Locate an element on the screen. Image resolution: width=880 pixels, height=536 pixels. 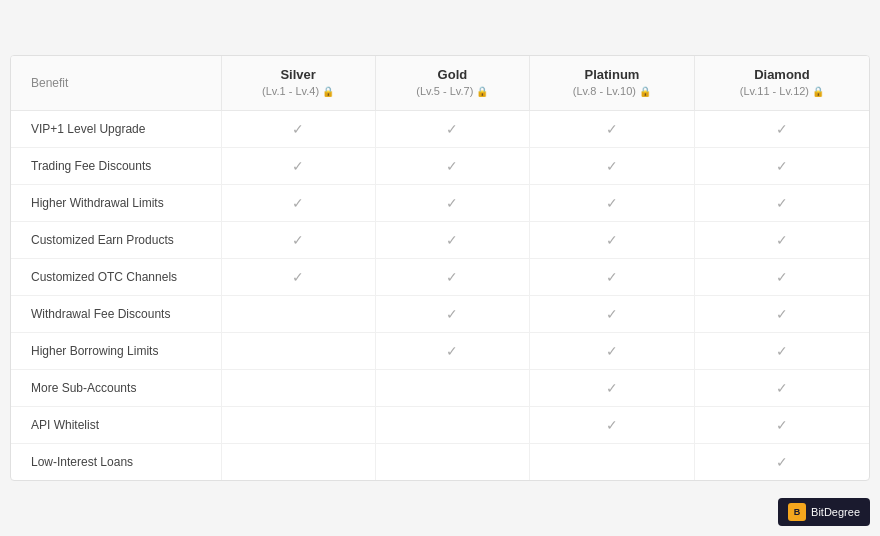
table-row: API Whitelist is located at coordinates (440, 424).